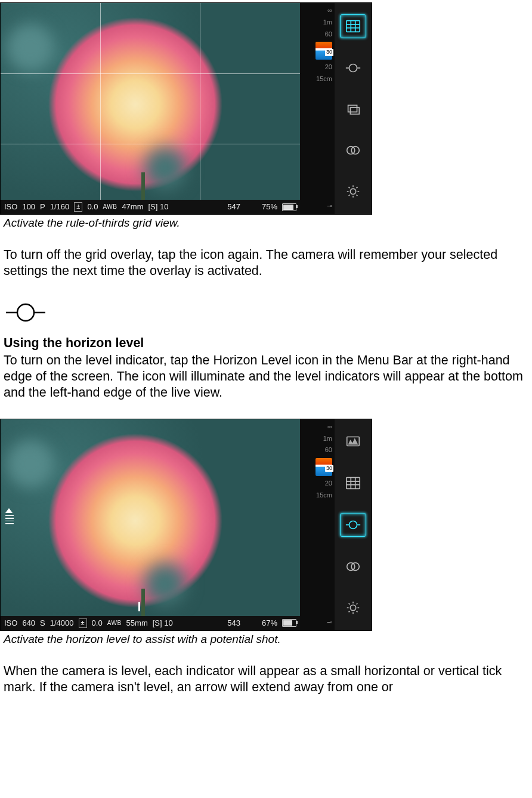 This screenshot has width=532, height=798. Describe the element at coordinates (353, 109) in the screenshot. I see `overlay-mode-icon` at that location.